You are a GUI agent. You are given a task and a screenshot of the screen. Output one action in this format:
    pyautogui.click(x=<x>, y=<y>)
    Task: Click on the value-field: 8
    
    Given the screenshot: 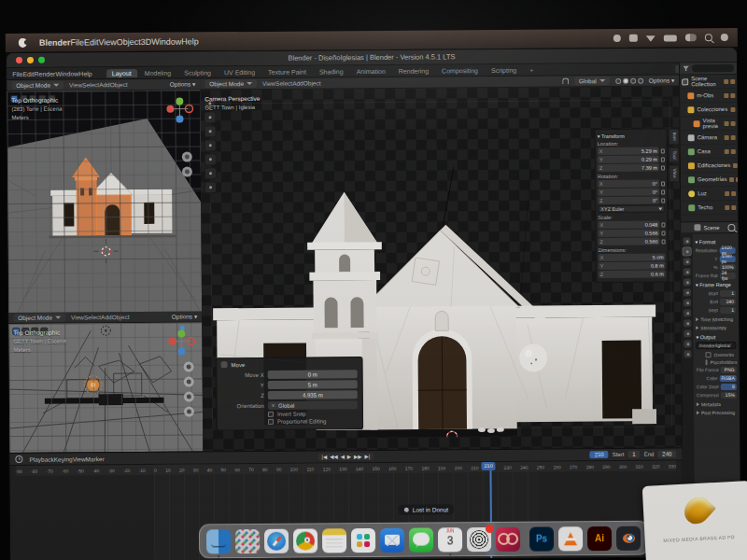 What is the action you would take?
    pyautogui.click(x=728, y=386)
    